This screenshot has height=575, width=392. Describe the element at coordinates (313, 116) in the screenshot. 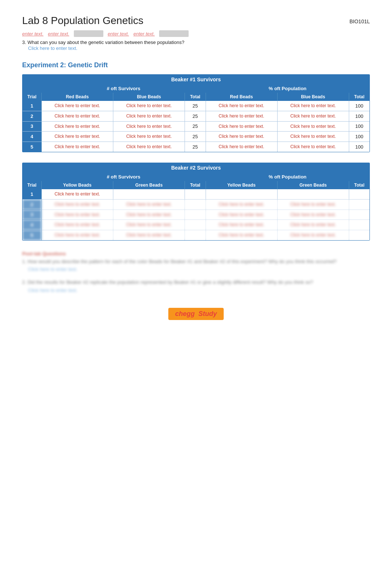

I see `beaker1-pct-blue-2: Click here to enter text.` at that location.